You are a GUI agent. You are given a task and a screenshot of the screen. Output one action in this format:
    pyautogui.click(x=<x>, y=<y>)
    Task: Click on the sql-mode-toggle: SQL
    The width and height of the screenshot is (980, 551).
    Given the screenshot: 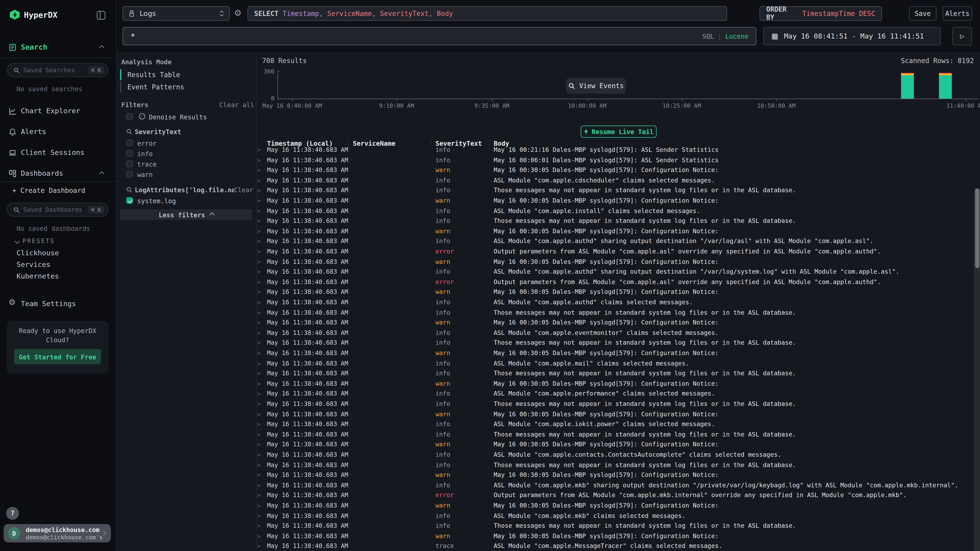 What is the action you would take?
    pyautogui.click(x=708, y=36)
    